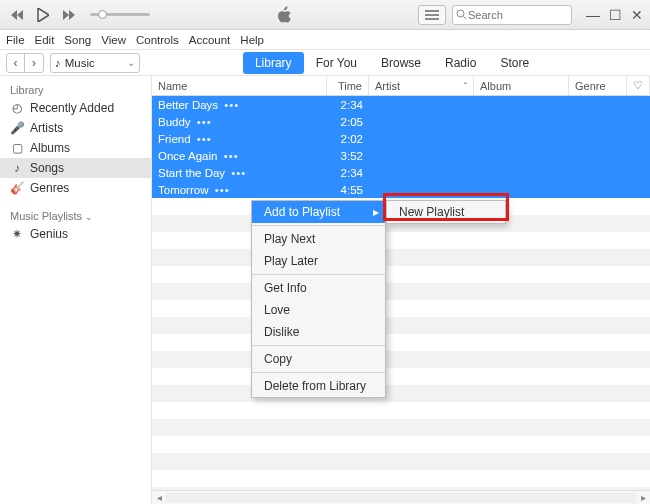  Describe the element at coordinates (188, 156) in the screenshot. I see `song-name: Once Again` at that location.